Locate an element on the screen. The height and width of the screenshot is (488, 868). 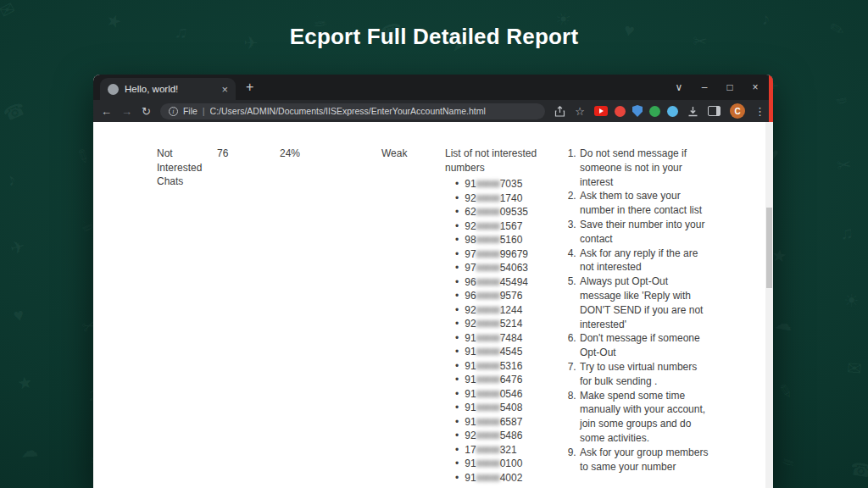
window-controls: ∨ – □ × is located at coordinates (717, 87).